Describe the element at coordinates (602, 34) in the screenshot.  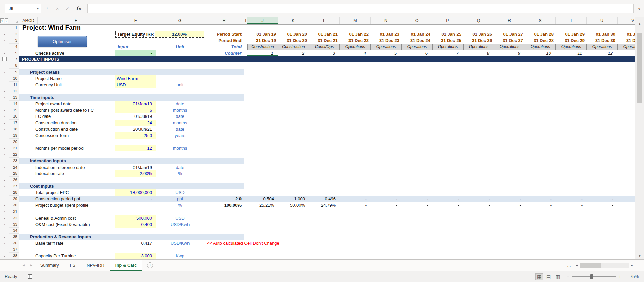
I see `cell-period-start-u: 01 Jan 30` at that location.